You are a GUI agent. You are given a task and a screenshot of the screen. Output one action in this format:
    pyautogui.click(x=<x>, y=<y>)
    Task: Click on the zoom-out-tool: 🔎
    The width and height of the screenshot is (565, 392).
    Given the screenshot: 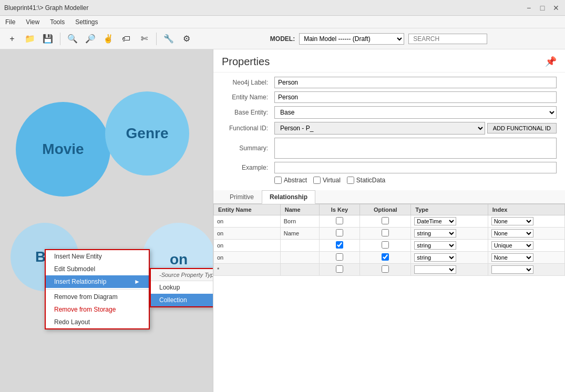 What is the action you would take?
    pyautogui.click(x=90, y=39)
    